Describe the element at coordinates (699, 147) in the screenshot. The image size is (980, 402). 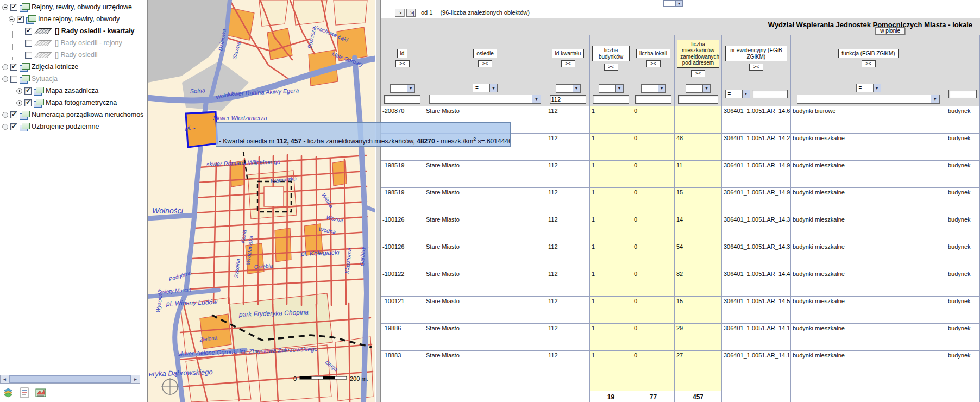
I see `table-cell: 48` at that location.